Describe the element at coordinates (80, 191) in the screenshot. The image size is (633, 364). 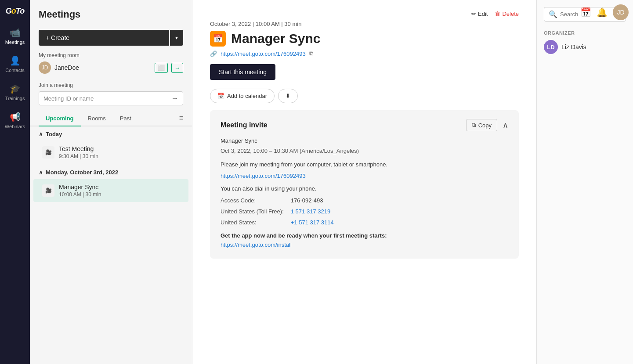
I see `meeting-info-sync: Manager Sync 10:00 AM | 30 min` at that location.